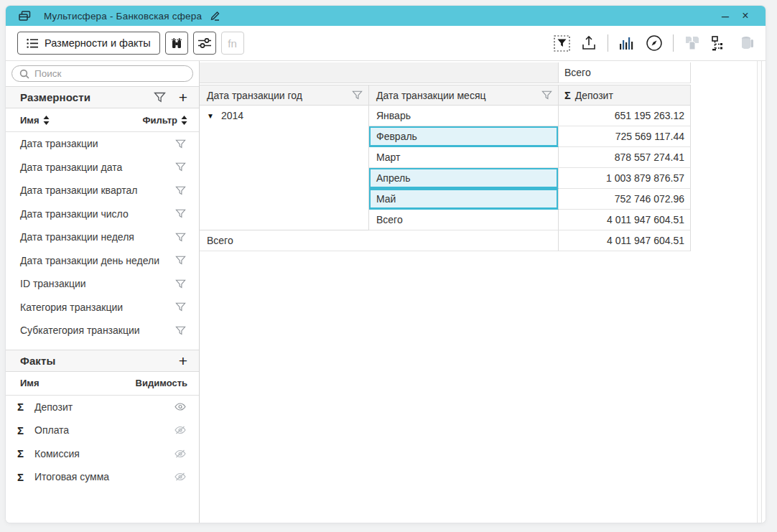 This screenshot has height=532, width=777. I want to click on pivot-value-cell: 878 557 274.41, so click(625, 158).